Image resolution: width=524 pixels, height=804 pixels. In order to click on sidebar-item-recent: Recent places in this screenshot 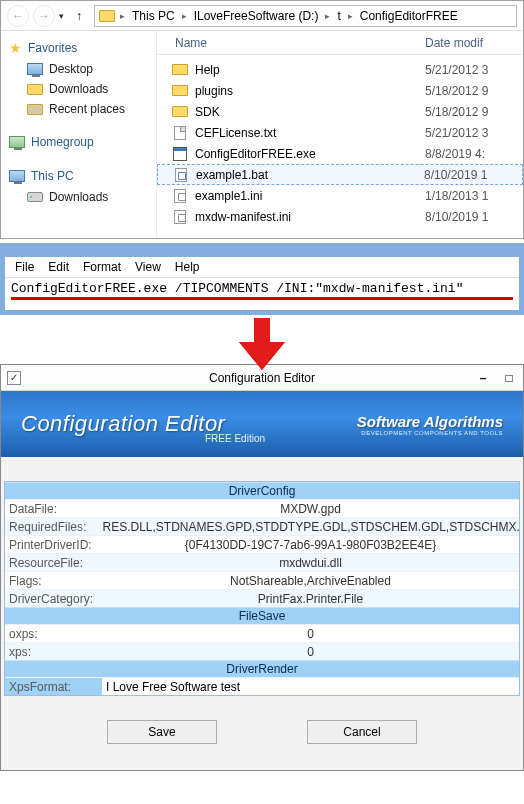, I will do `click(78, 109)`.